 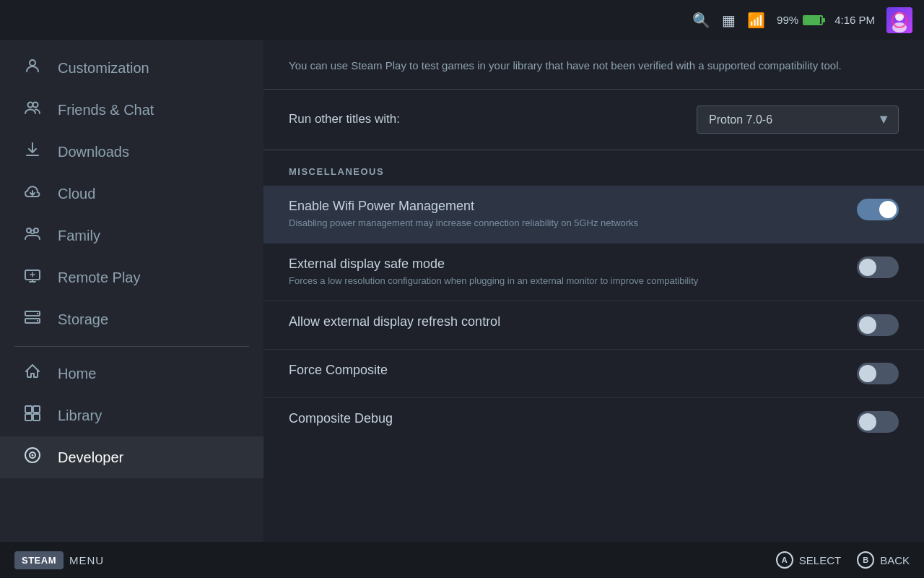 What do you see at coordinates (813, 20) in the screenshot?
I see `battery-icon` at bounding box center [813, 20].